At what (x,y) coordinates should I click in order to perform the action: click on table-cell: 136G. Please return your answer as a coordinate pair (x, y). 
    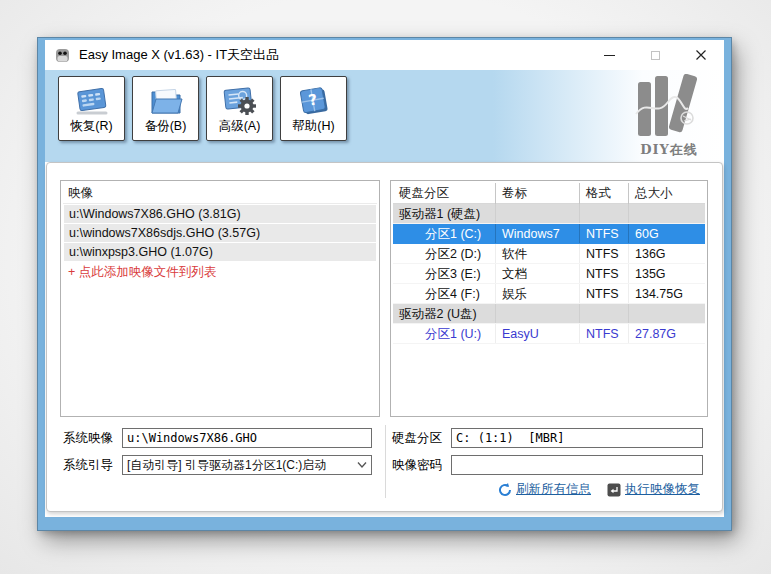
    Looking at the image, I should click on (666, 254).